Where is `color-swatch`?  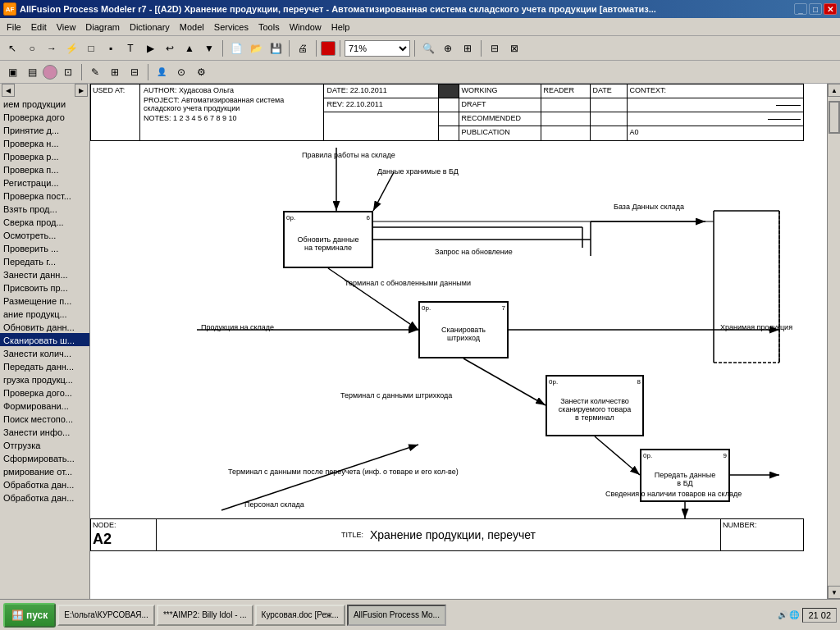 color-swatch is located at coordinates (328, 48).